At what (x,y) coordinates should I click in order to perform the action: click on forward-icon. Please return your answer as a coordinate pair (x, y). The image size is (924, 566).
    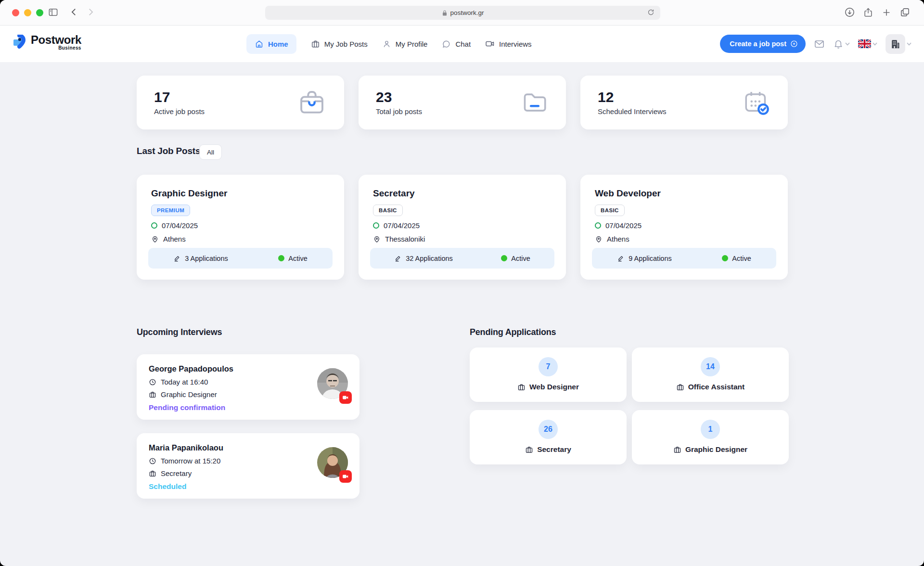
    Looking at the image, I should click on (90, 12).